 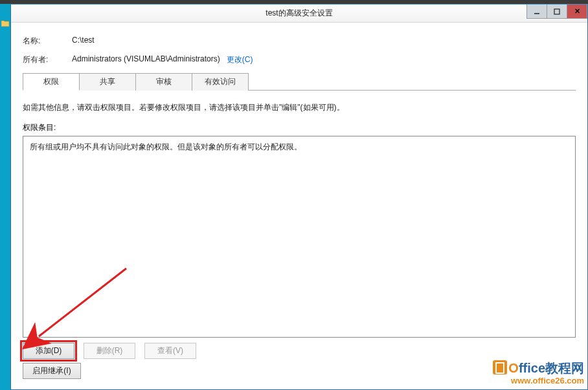 What do you see at coordinates (170, 351) in the screenshot?
I see `view-button: 查看(V)` at bounding box center [170, 351].